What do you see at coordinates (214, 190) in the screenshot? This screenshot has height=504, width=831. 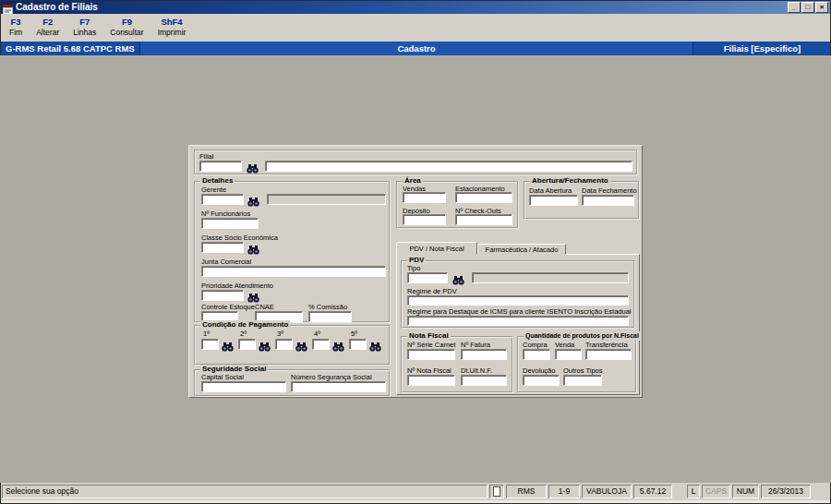 I see `gerente-label: Gerente` at bounding box center [214, 190].